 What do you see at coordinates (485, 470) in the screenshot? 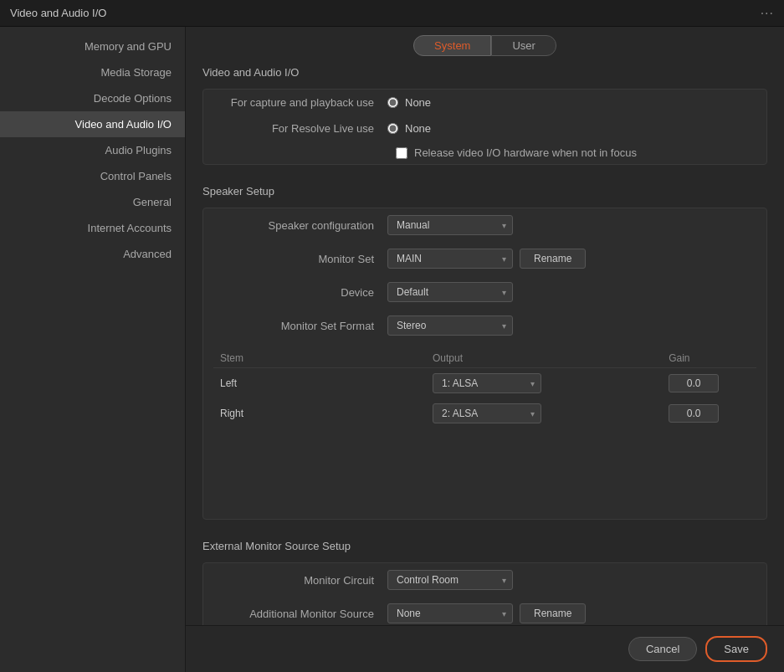
I see `table-empty-space` at bounding box center [485, 470].